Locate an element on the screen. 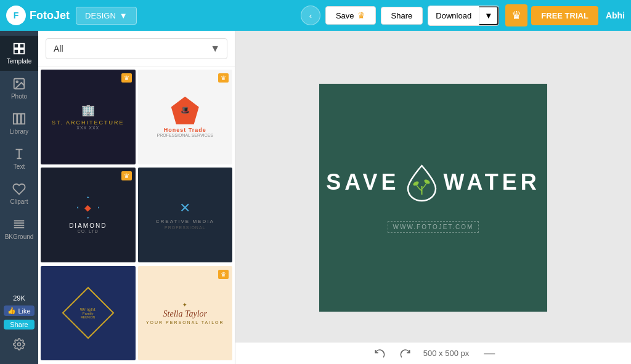 This screenshot has height=364, width=631. save-water-title: SAVE WATER is located at coordinates (433, 182).